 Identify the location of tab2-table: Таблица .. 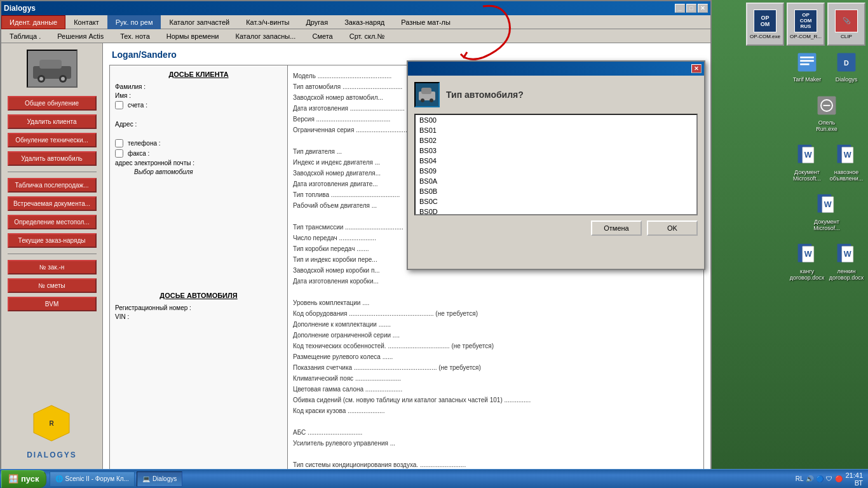
(25, 36).